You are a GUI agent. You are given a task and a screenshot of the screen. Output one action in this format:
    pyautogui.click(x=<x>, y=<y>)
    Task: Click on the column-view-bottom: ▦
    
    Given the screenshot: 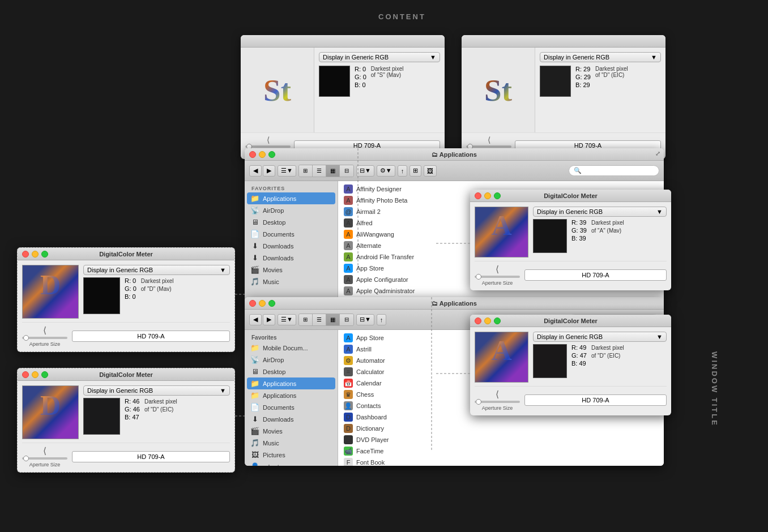 What is the action you would take?
    pyautogui.click(x=333, y=320)
    